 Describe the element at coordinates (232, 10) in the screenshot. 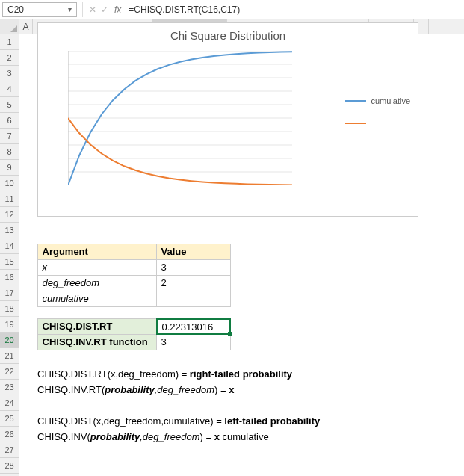

I see `formula-bar: C20 ▾ ✕ ✓ fx =CHISQ.DIST.RT(C16,C17)` at that location.